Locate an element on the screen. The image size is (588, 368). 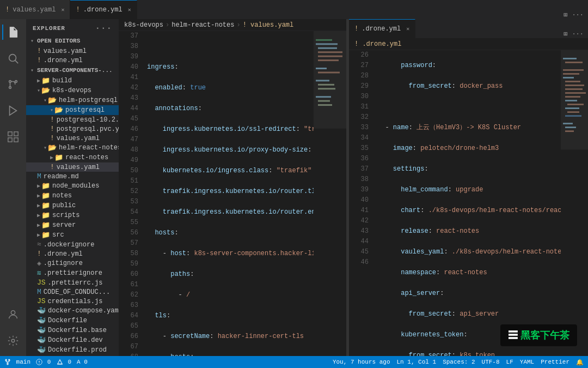
tree-docker-compose: 🐳 docker-compose.yaml is located at coordinates (72, 311).